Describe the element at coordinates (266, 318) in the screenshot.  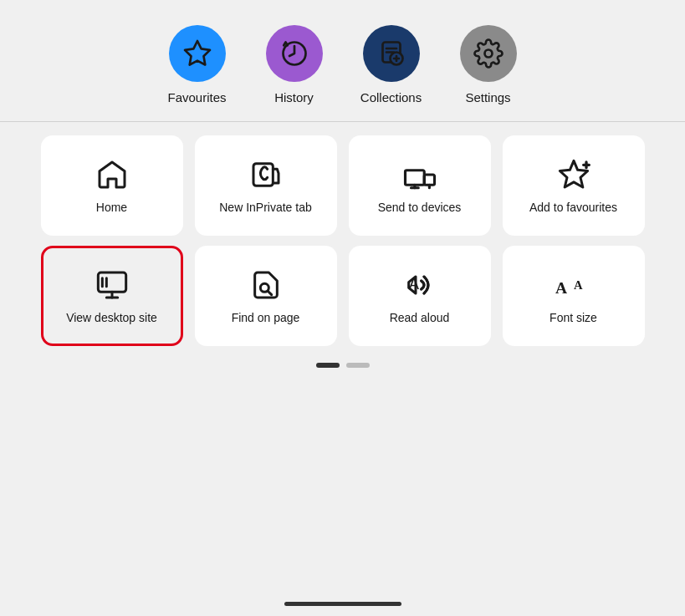
I see `grid-item-label-find-on-page: Find on page` at that location.